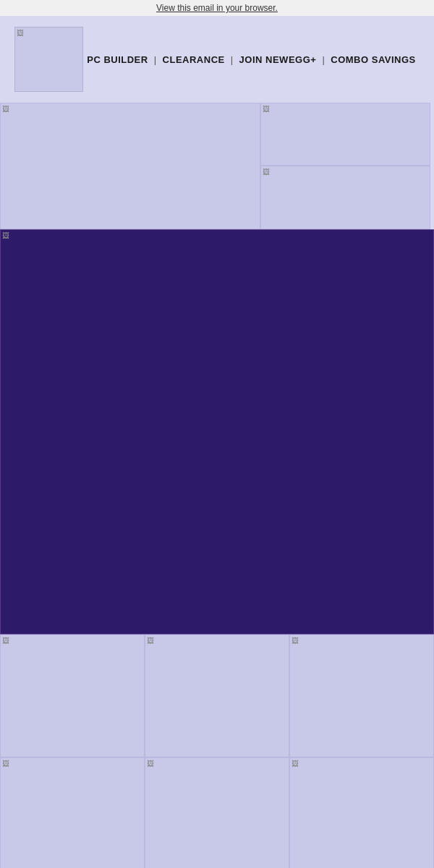  I want to click on product-1-broken-icon: 🖼, so click(6, 641).